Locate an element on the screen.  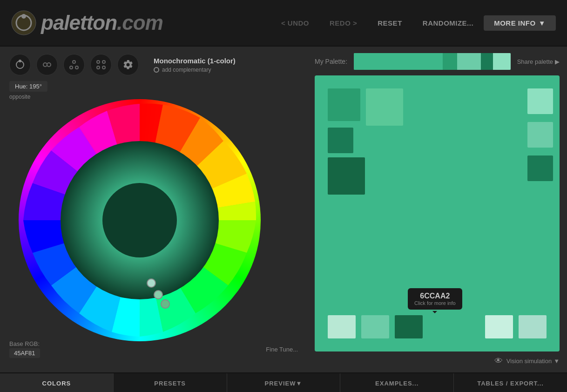
tab-presets: PRESETS is located at coordinates (170, 383).